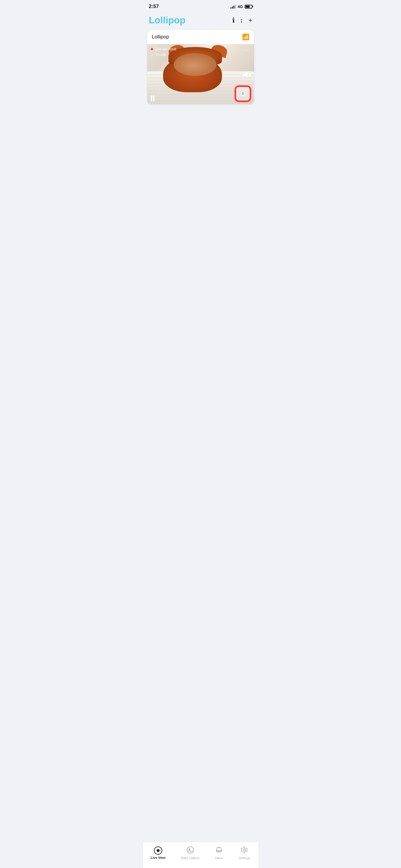 This screenshot has width=401, height=868. Describe the element at coordinates (154, 7) in the screenshot. I see `status-time: 2:57` at that location.